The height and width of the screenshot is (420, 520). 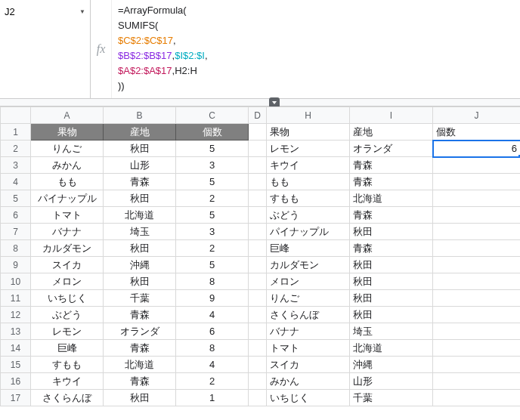 What do you see at coordinates (140, 381) in the screenshot?
I see `cell-B16: 青森` at bounding box center [140, 381].